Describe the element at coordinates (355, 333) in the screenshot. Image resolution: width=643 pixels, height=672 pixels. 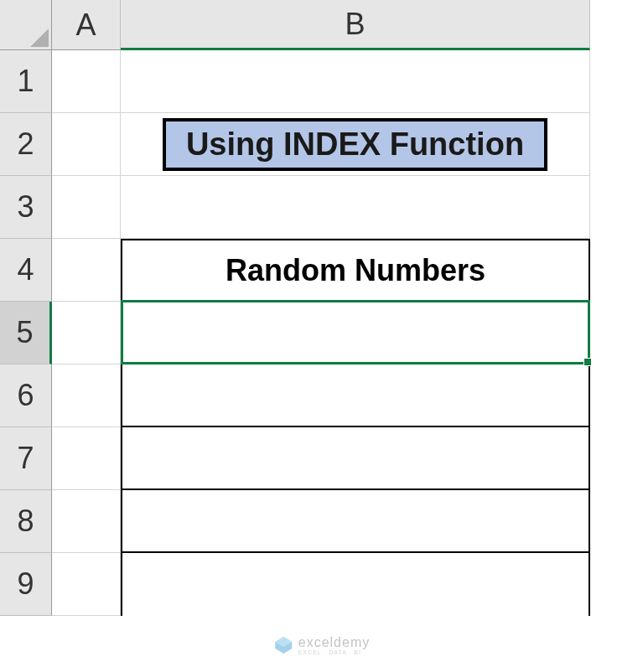
I see `cell-b5` at that location.